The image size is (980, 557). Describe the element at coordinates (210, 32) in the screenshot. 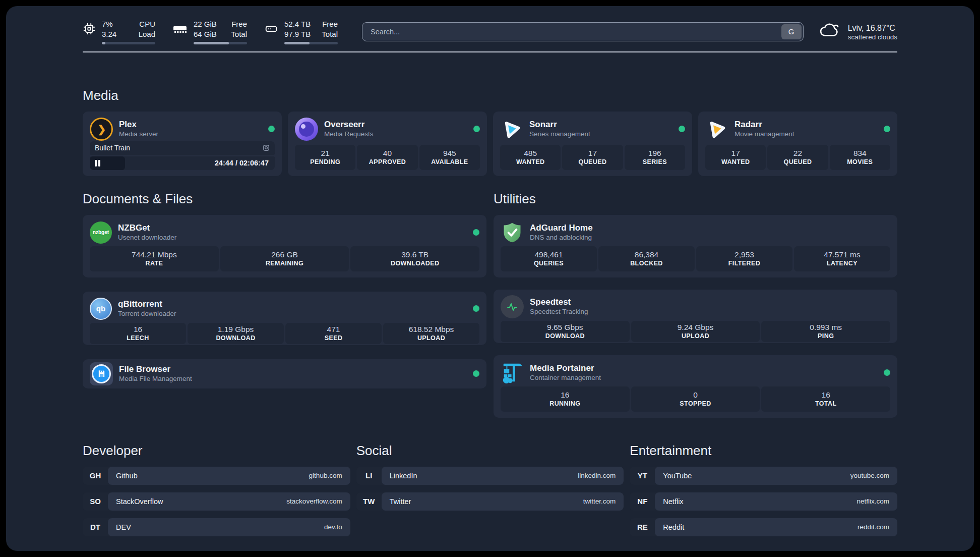

I see `memory-stats: 22 GiB 64 GiB Free Total` at that location.